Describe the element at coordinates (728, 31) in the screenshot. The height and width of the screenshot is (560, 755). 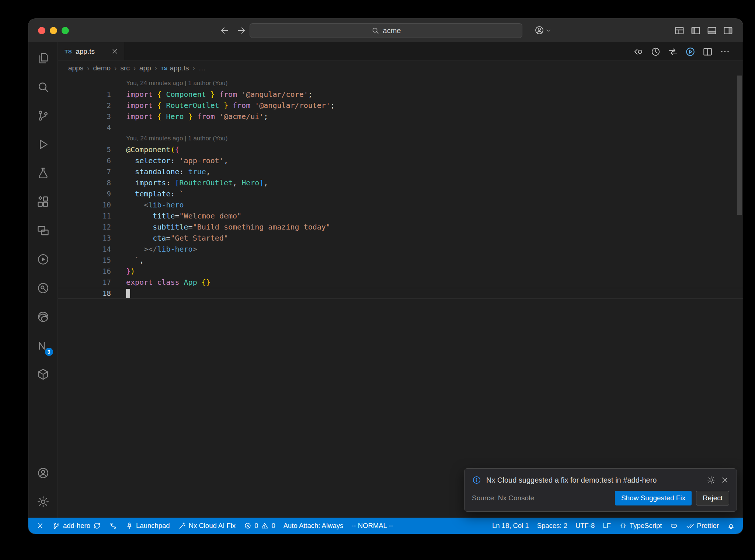
I see `toggle-secondary-sidebar-button` at that location.